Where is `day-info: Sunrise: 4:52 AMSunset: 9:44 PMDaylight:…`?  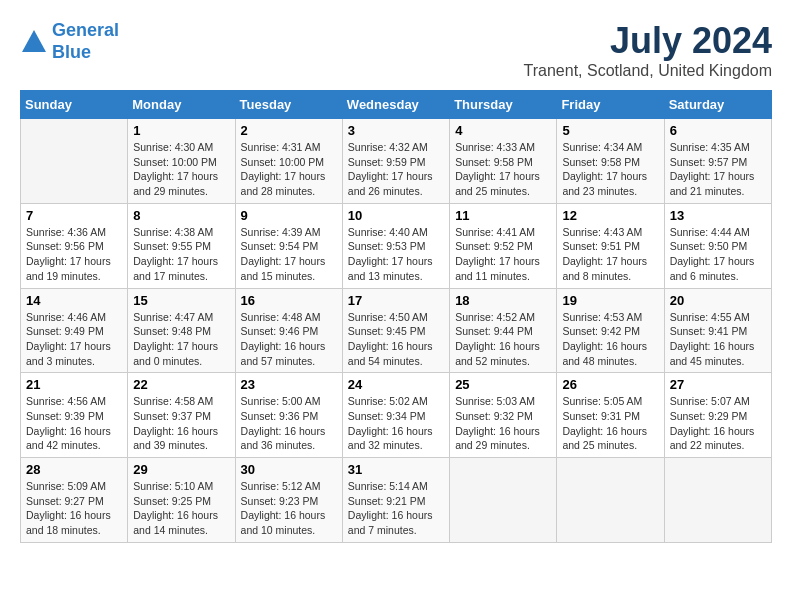
day-info: Sunrise: 4:52 AMSunset: 9:44 PMDaylight:… is located at coordinates (503, 340).